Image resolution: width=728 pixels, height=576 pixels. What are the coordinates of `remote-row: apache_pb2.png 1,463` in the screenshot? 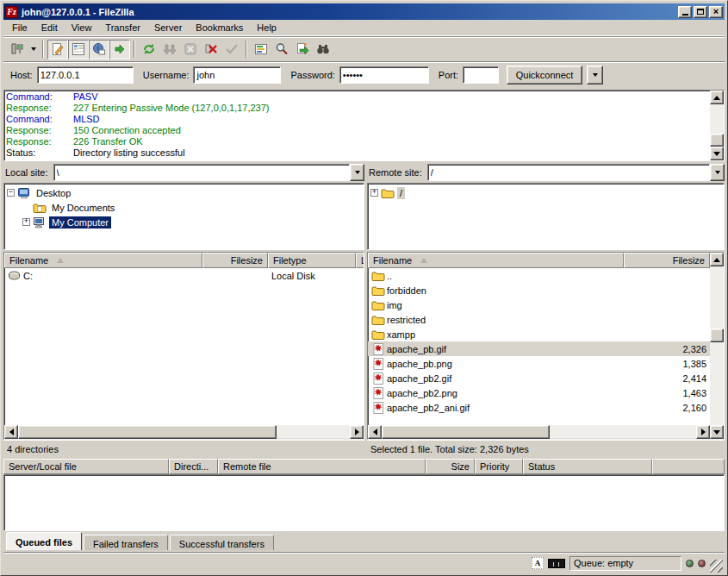 It's located at (539, 393).